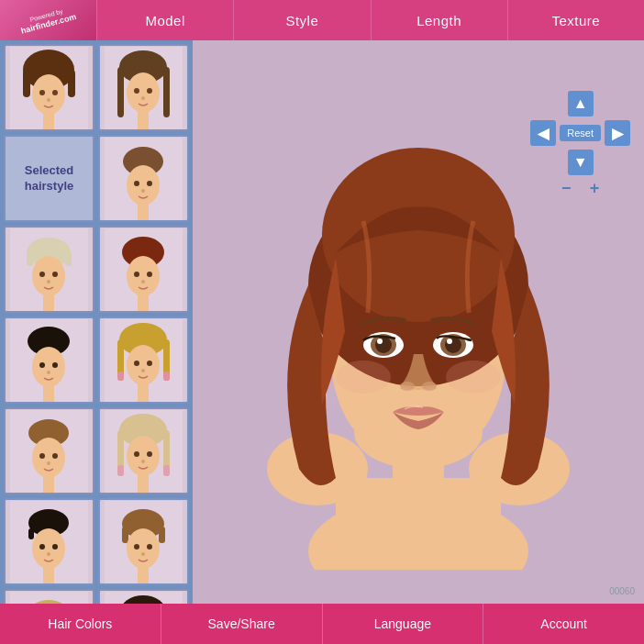  I want to click on hairstyle-thumb-2b, so click(143, 178).